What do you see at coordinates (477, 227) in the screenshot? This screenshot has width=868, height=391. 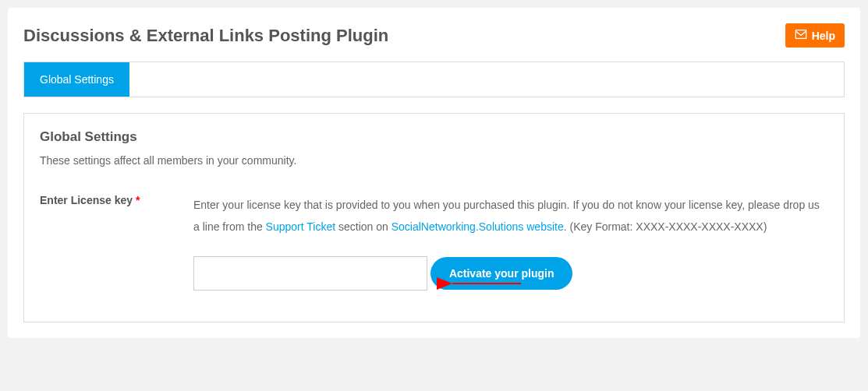 I see `sns-website-link: SocialNetworking.Solutions website` at bounding box center [477, 227].